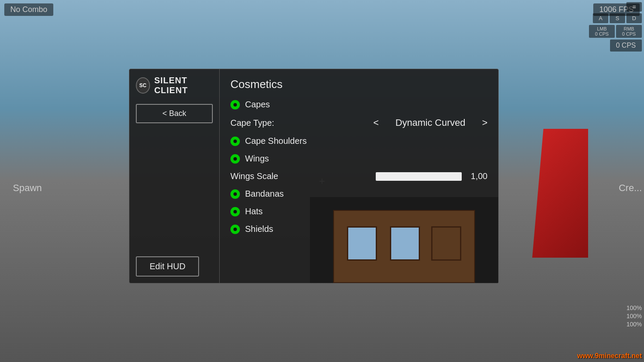 This screenshot has width=644, height=362. I want to click on edit-hud-button: Edit HUD, so click(168, 266).